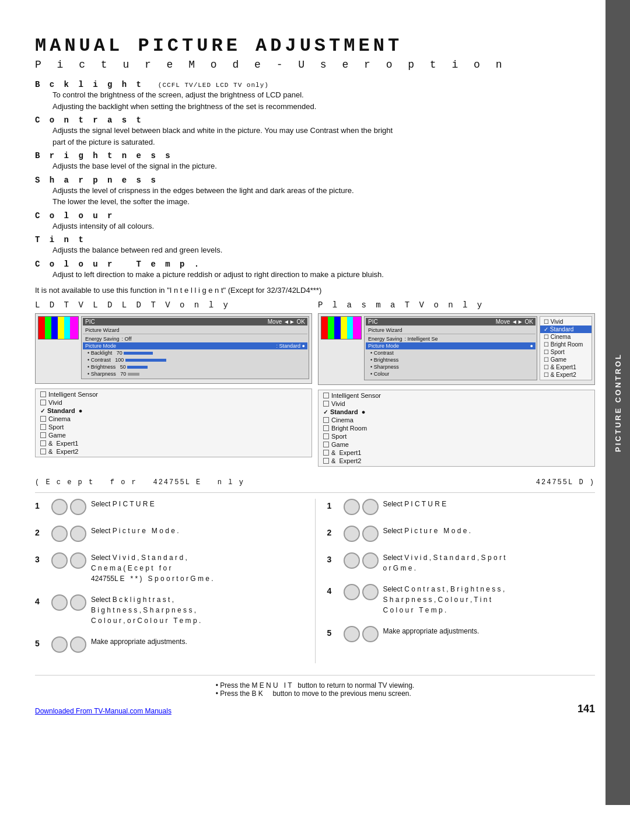 Image resolution: width=630 pixels, height=840 pixels. Describe the element at coordinates (174, 394) in the screenshot. I see `dropdown-item-intelligent-sensor-left: Intelligent Sensor` at that location.